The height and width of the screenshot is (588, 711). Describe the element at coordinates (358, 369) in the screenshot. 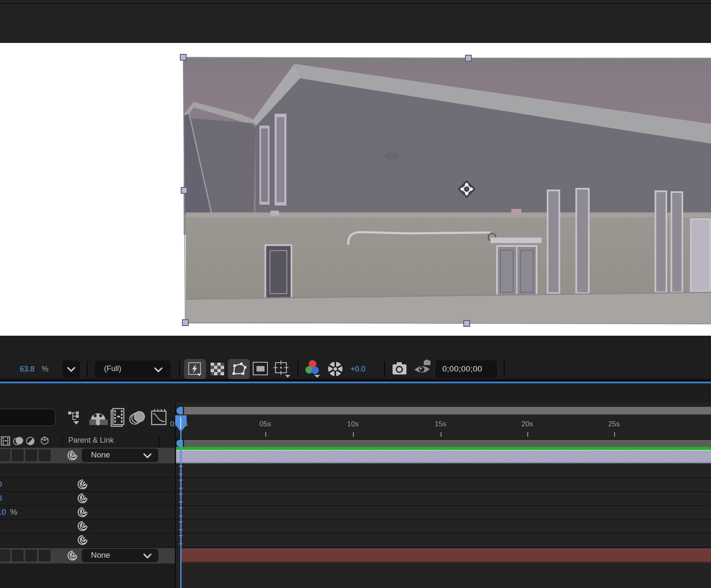

I see `exposure-value: +0.0` at that location.